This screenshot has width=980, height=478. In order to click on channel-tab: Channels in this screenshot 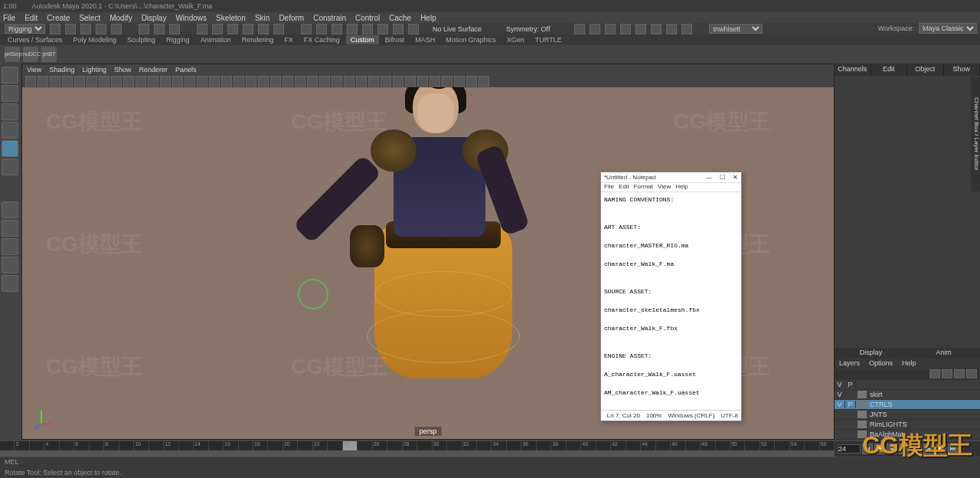, I will do `click(853, 70)`.